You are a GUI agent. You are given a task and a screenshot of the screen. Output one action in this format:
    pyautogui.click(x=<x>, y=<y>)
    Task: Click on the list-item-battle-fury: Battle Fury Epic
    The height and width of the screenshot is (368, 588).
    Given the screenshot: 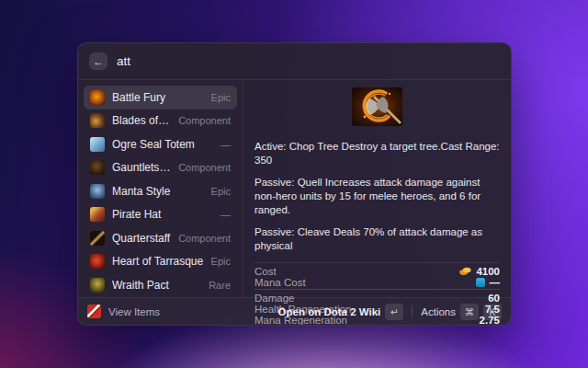 What is the action you would take?
    pyautogui.click(x=160, y=98)
    